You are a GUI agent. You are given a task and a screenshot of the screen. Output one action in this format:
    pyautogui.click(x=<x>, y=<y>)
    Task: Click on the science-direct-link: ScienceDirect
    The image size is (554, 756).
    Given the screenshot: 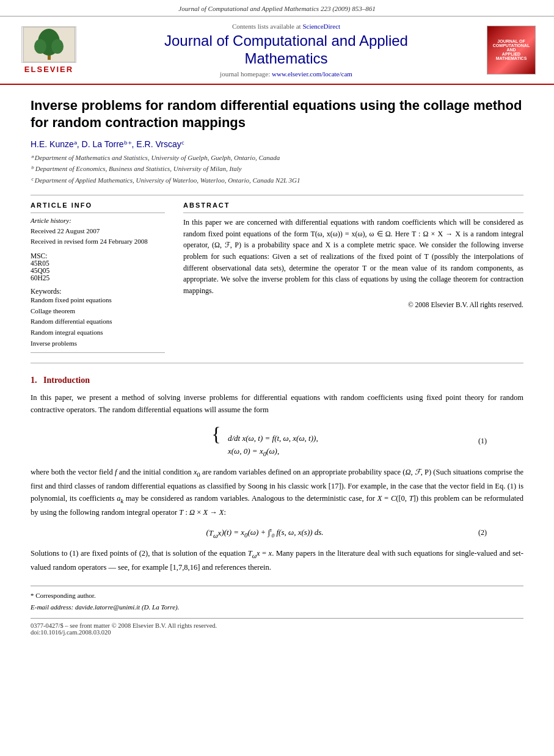 What is the action you would take?
    pyautogui.click(x=321, y=26)
    